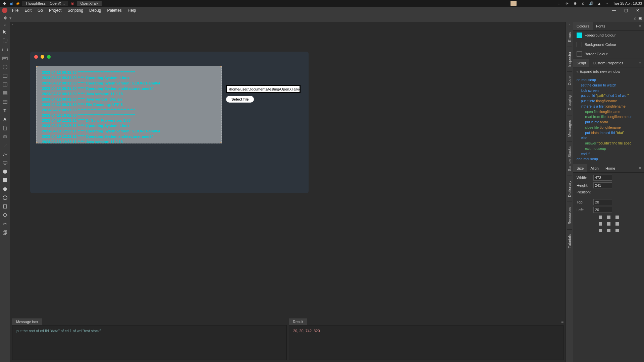  Describe the element at coordinates (27, 322) in the screenshot. I see `message-box-tab: Message box` at that location.